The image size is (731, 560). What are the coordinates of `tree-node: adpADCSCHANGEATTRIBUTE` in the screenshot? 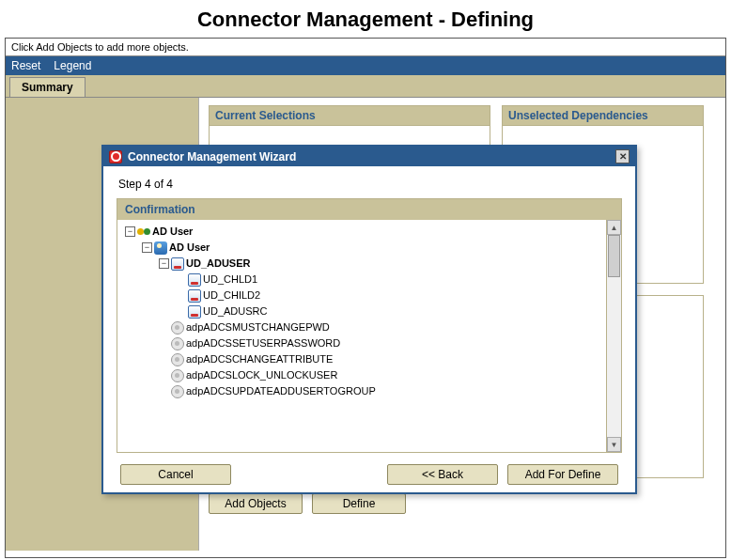 It's located at (381, 359).